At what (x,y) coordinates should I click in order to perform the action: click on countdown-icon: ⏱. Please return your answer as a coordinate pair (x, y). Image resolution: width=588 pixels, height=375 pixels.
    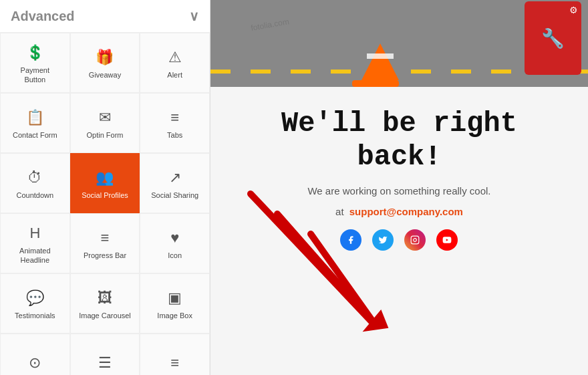
    Looking at the image, I should click on (35, 178).